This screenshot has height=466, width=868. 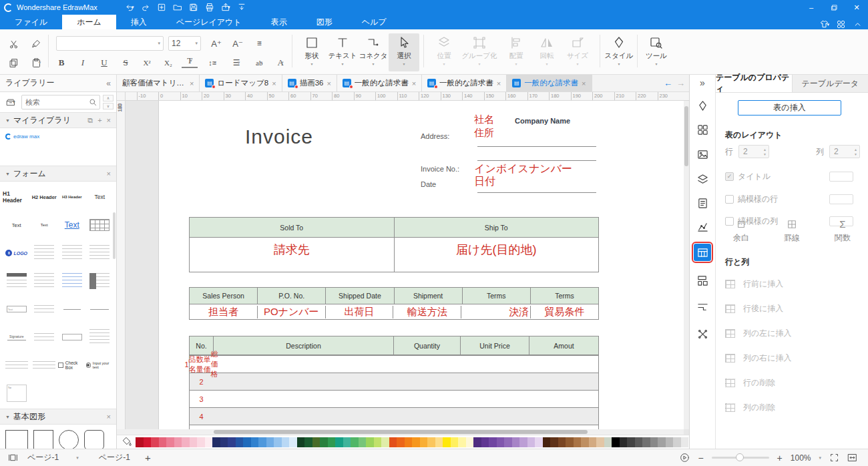 I want to click on table-cell: 4, so click(x=201, y=417).